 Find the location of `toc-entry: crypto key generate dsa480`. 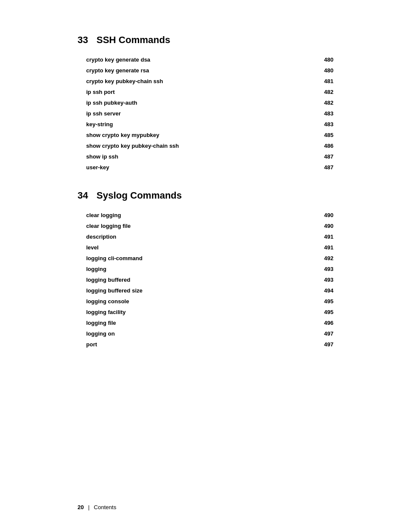

toc-entry: crypto key generate dsa480 is located at coordinates (206, 59).